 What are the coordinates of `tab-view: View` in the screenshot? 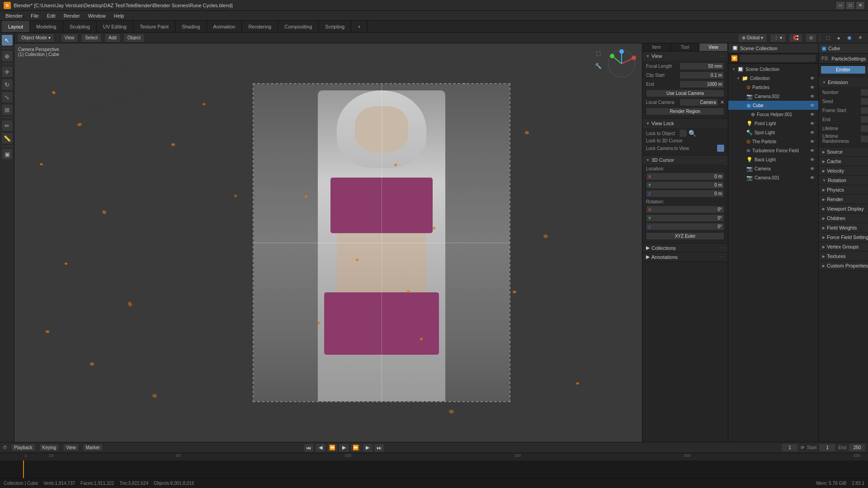 It's located at (713, 47).